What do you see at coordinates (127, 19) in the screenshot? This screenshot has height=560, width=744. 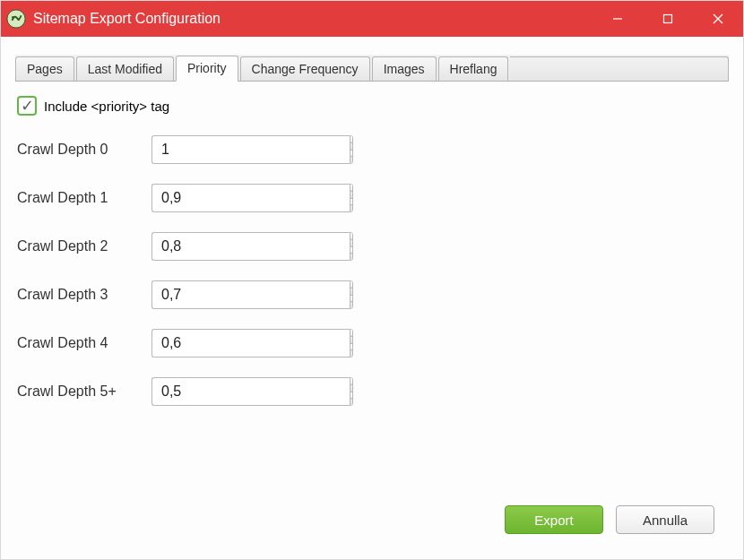 I see `window-title: Sitemap Export Configuration` at bounding box center [127, 19].